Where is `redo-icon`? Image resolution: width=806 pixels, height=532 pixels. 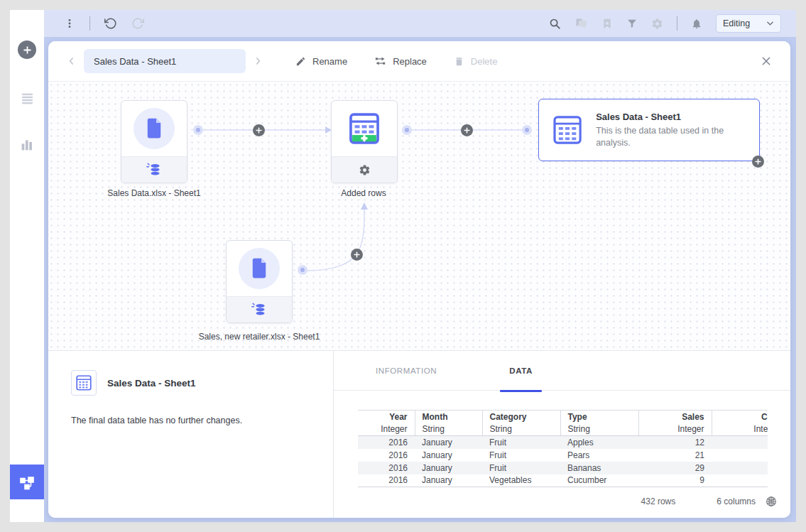
redo-icon is located at coordinates (138, 23).